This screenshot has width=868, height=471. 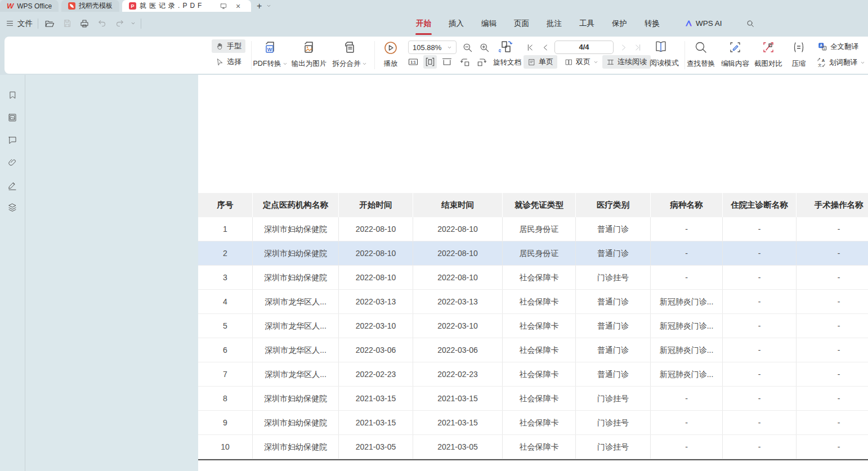 What do you see at coordinates (533, 350) in the screenshot?
I see `table-row: 6深圳市龙华区人...2022-03-062022-03-06社会保障卡普通门诊…` at bounding box center [533, 350].